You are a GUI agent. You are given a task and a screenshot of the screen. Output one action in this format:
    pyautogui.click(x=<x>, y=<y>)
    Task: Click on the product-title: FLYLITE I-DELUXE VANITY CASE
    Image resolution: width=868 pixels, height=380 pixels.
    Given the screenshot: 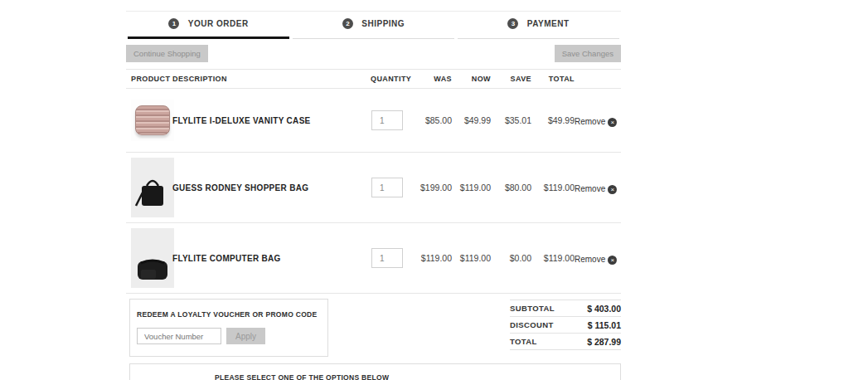 What is the action you would take?
    pyautogui.click(x=272, y=121)
    